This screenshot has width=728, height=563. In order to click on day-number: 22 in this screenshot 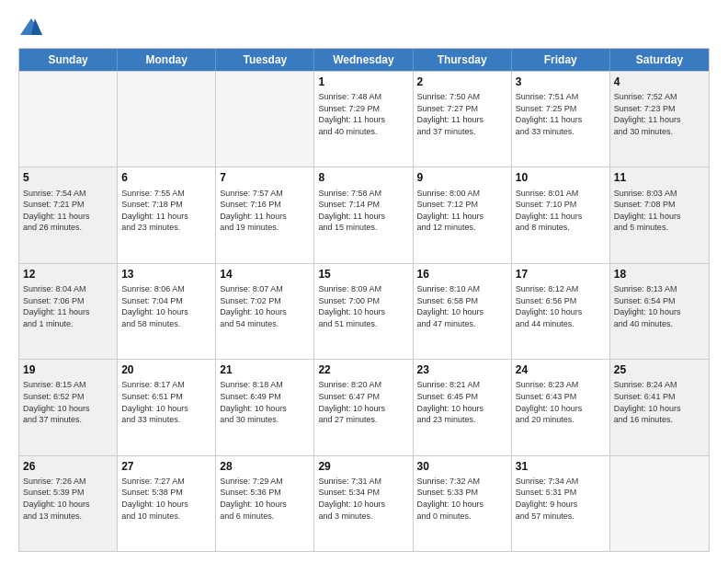, I will do `click(363, 370)`.